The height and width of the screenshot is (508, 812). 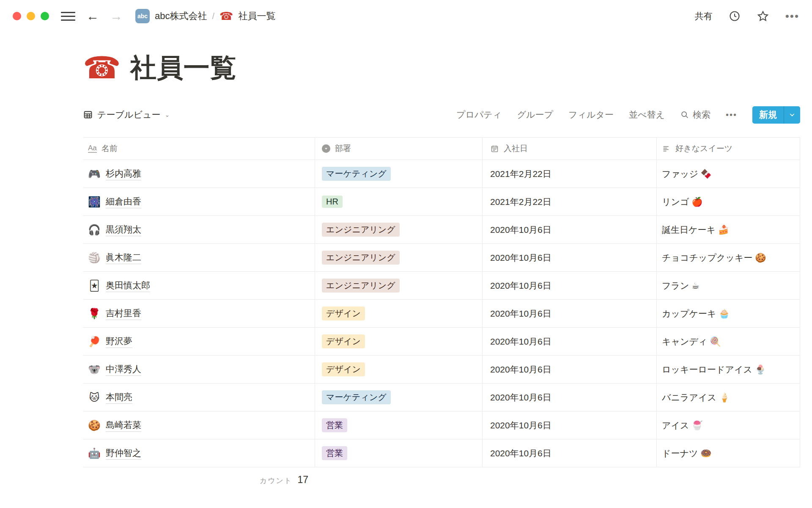 I want to click on column-header-join-date: 入社日, so click(x=570, y=149).